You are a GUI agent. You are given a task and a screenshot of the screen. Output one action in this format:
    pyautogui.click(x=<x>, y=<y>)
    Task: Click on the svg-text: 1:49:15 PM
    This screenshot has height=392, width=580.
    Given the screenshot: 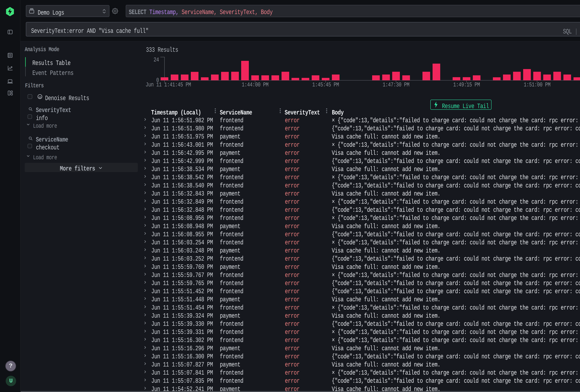 What is the action you would take?
    pyautogui.click(x=467, y=85)
    